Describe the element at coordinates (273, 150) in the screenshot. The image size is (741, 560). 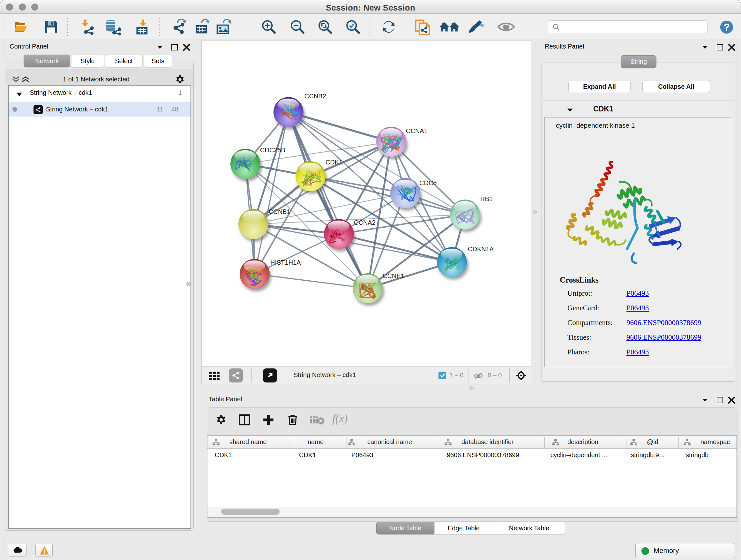
I see `svg-text: CDC25B` at that location.